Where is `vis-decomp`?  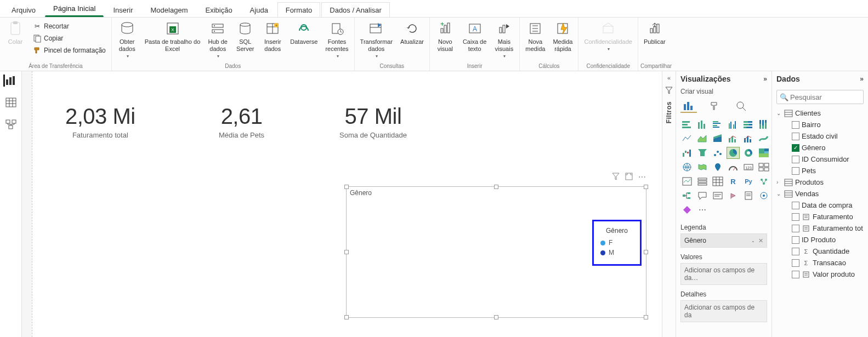
vis-decomp is located at coordinates (687, 196).